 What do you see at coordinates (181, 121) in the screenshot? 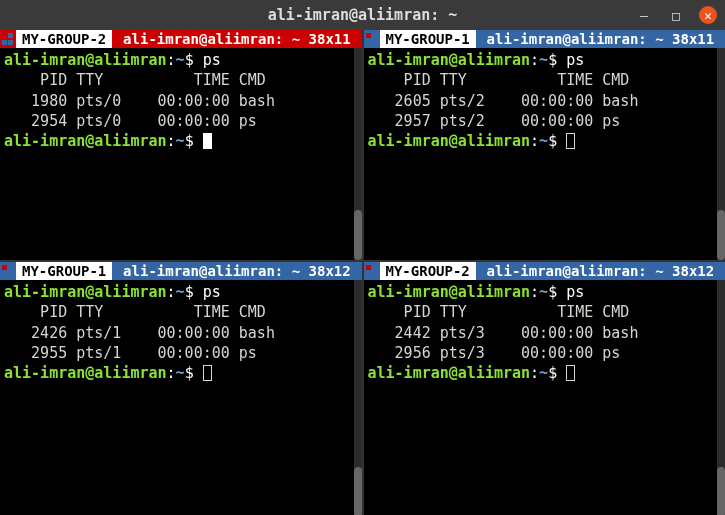
I see `ps-row: 2954 pts/0 00:00:00 ps` at bounding box center [181, 121].